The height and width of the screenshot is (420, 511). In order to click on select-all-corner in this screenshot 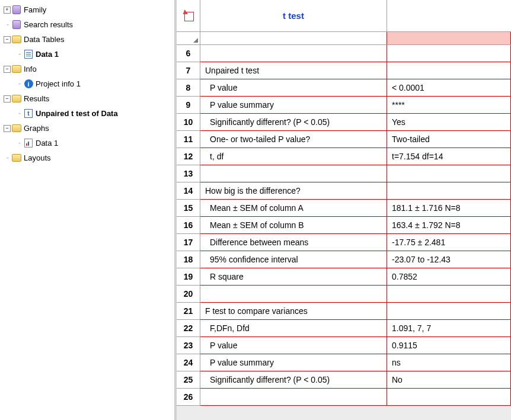, I will do `click(189, 38)`.